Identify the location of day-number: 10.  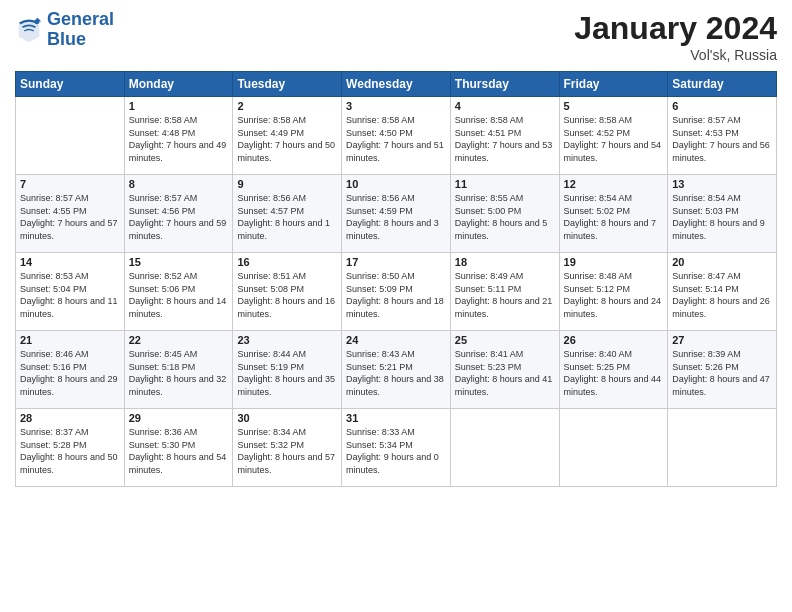
(396, 184).